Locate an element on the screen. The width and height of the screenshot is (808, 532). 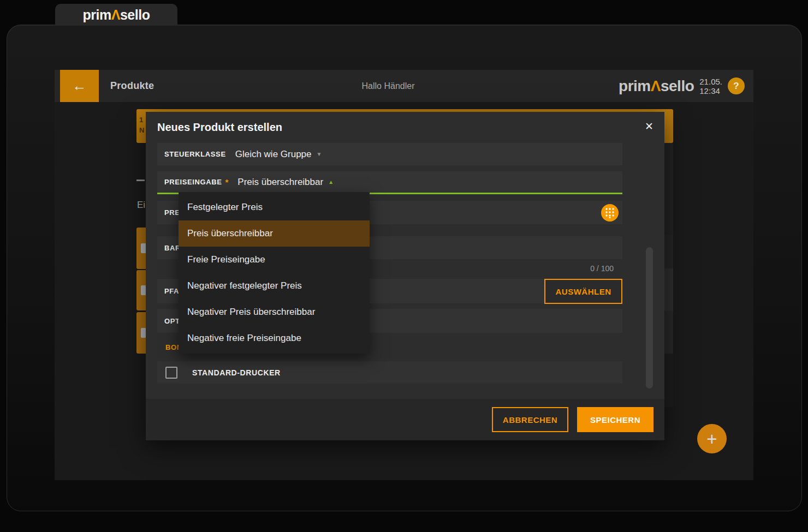
standard-drucker-label: STANDARD-DRUCKER is located at coordinates (236, 373).